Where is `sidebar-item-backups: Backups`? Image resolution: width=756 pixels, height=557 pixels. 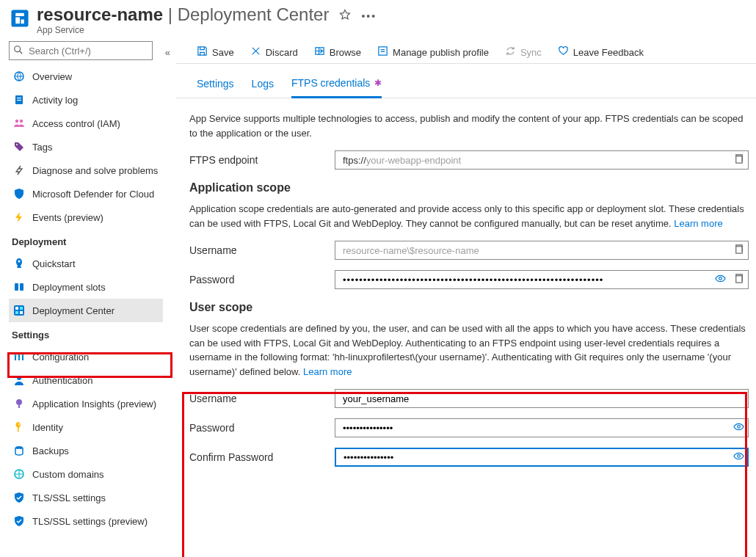
sidebar-item-backups: Backups is located at coordinates (86, 451).